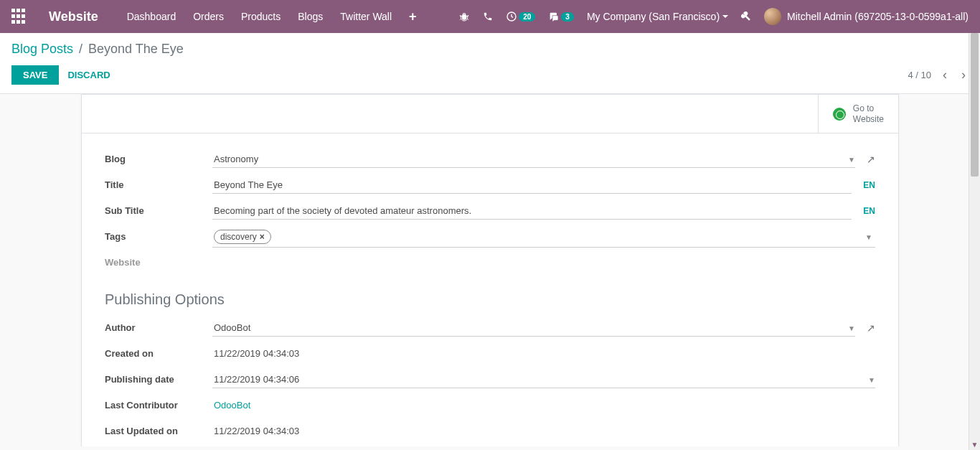 The height and width of the screenshot is (450, 980). Describe the element at coordinates (490, 433) in the screenshot. I see `field-last-updated-on: Last Updated on 11/22/2019 04:34:03` at that location.